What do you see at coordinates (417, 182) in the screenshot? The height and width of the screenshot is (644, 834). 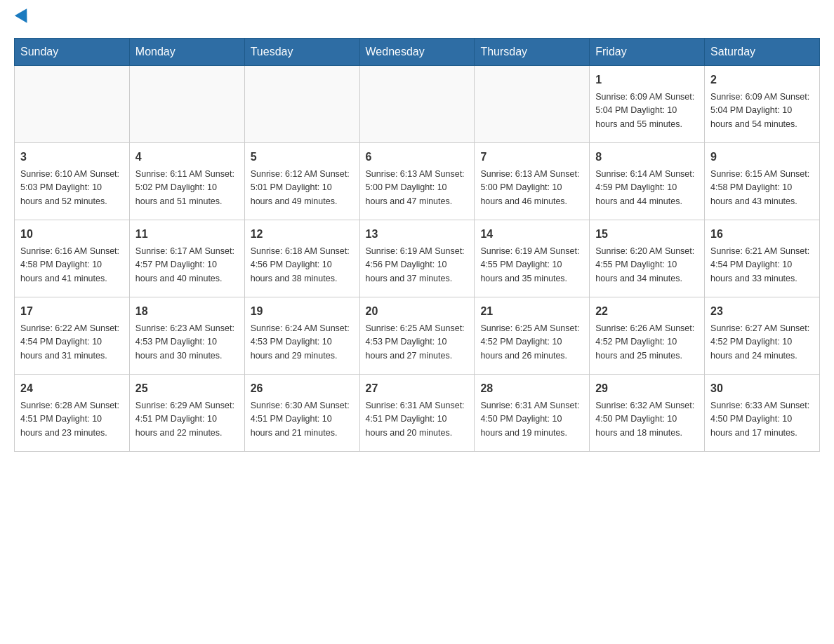 I see `calendar-cell: 6Sunrise: 6:13 AM Sunset: 5:00 PM Daylig…` at bounding box center [417, 182].